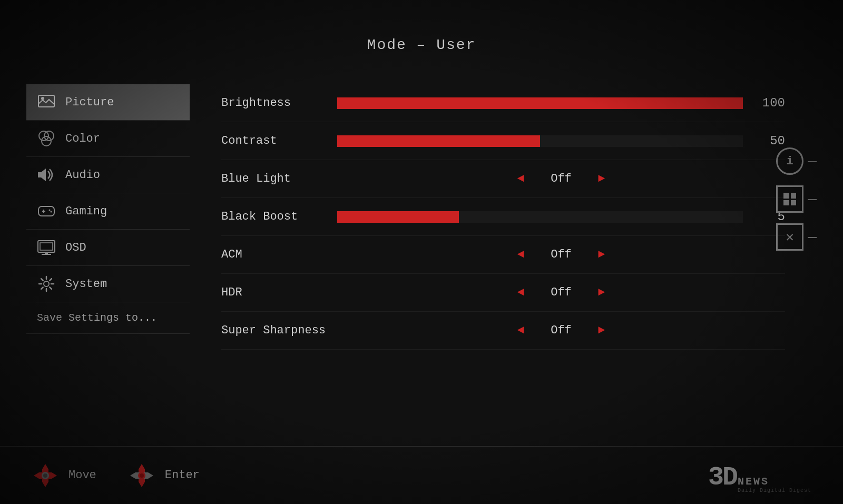 This screenshot has width=843, height=504. What do you see at coordinates (775, 481) in the screenshot?
I see `logo-news-text: NEWS` at bounding box center [775, 481].